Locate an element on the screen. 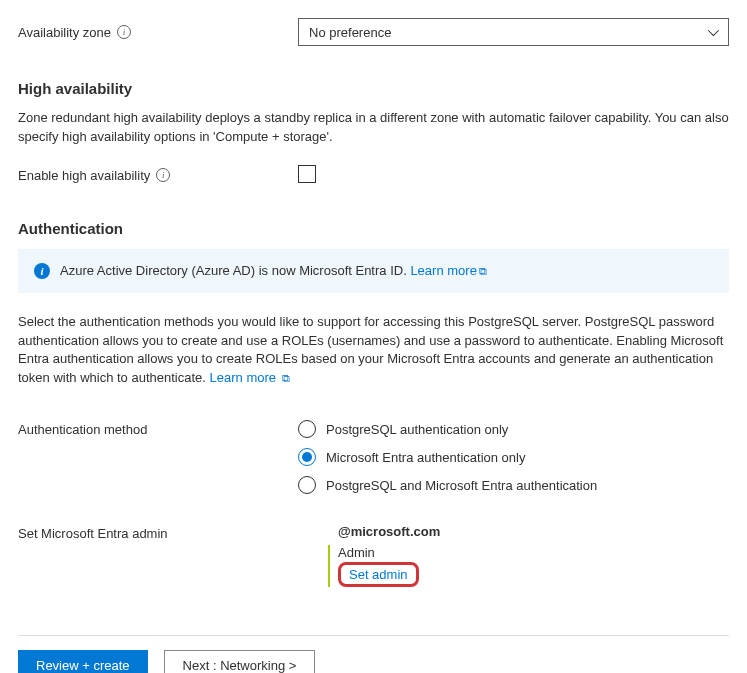 Image resolution: width=747 pixels, height=673 pixels. review-create-button: Review + create is located at coordinates (83, 662).